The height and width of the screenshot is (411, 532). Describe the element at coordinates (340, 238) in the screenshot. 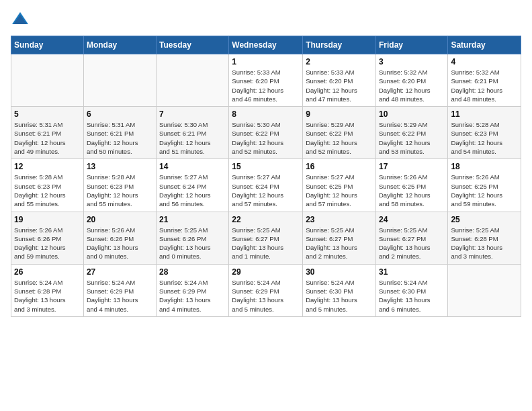

I see `calendar-cell: 23Sunrise: 5:25 AM Sunset: 6:27 PM Dayli…` at that location.